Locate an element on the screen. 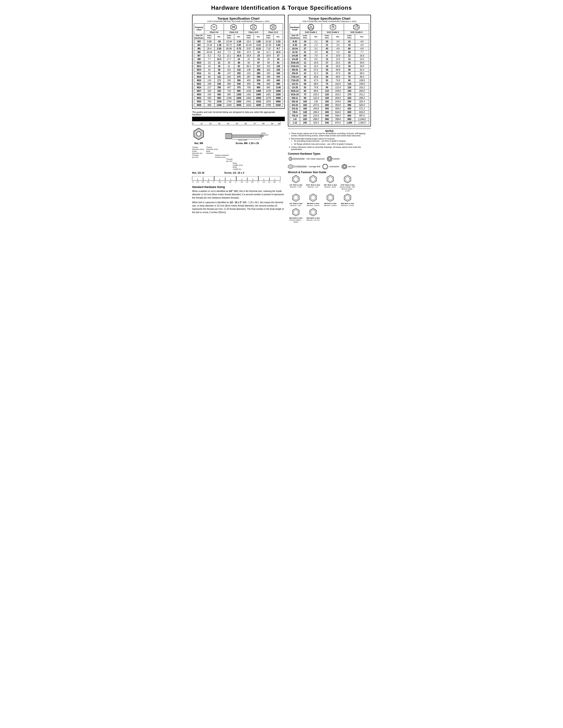 This screenshot has height=728, width=563. table-cell: 31.3 is located at coordinates (316, 73).